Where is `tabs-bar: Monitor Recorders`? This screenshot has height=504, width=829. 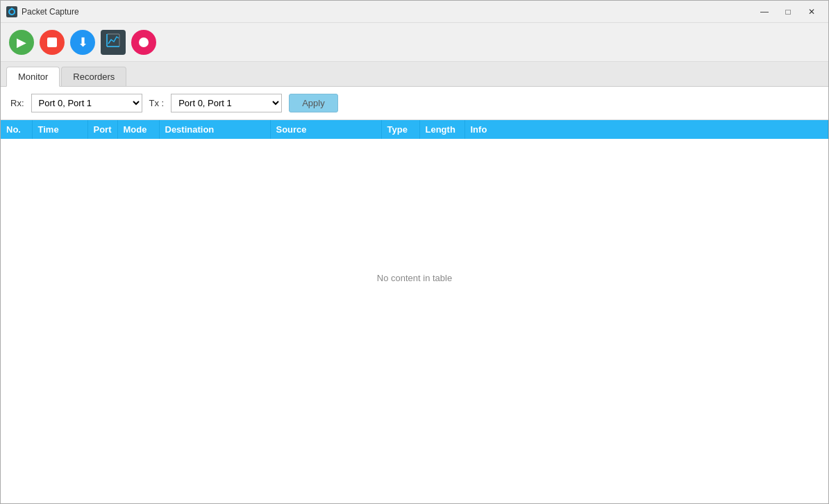
tabs-bar: Monitor Recorders is located at coordinates (414, 74).